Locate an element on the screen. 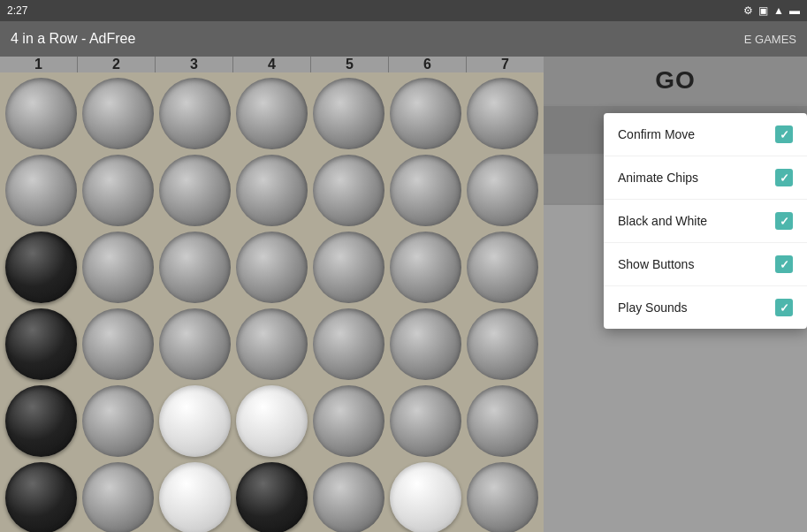 This screenshot has height=532, width=807. col-header-5: 5 is located at coordinates (350, 65).